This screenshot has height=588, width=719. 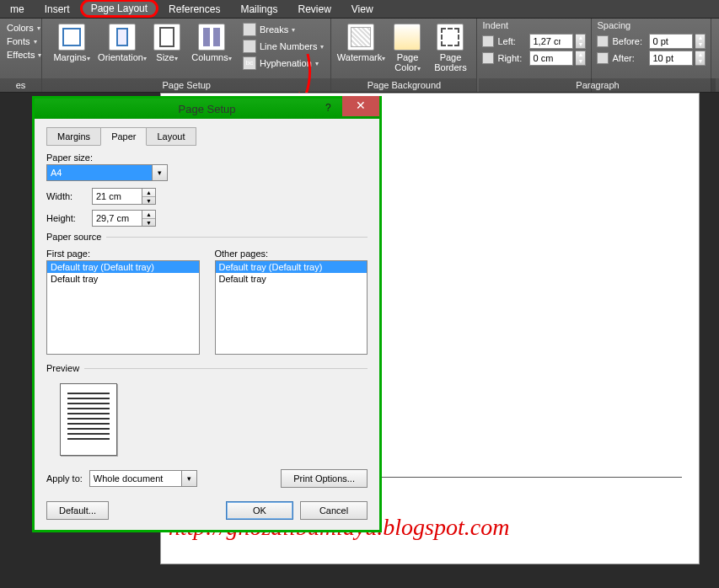 What do you see at coordinates (66, 218) in the screenshot?
I see `height-label: Height:` at bounding box center [66, 218].